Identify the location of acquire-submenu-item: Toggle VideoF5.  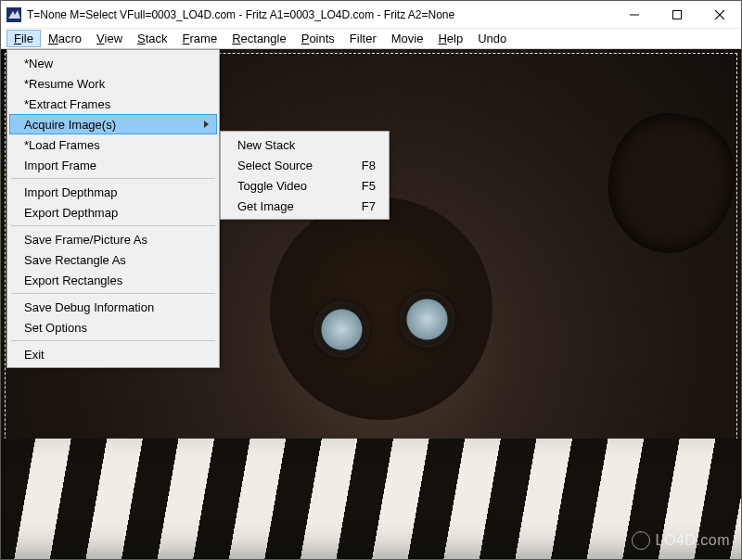
(304, 185).